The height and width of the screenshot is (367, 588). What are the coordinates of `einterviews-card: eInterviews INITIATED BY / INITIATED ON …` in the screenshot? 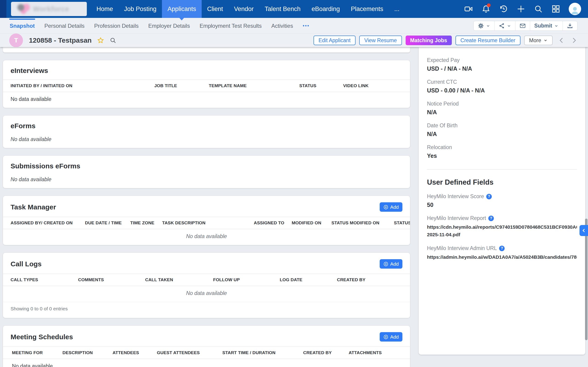 It's located at (207, 84).